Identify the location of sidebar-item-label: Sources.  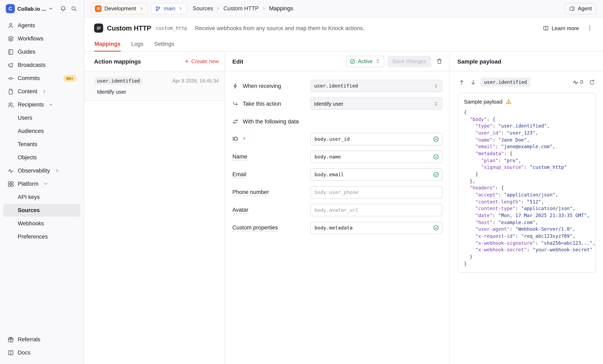
(29, 210).